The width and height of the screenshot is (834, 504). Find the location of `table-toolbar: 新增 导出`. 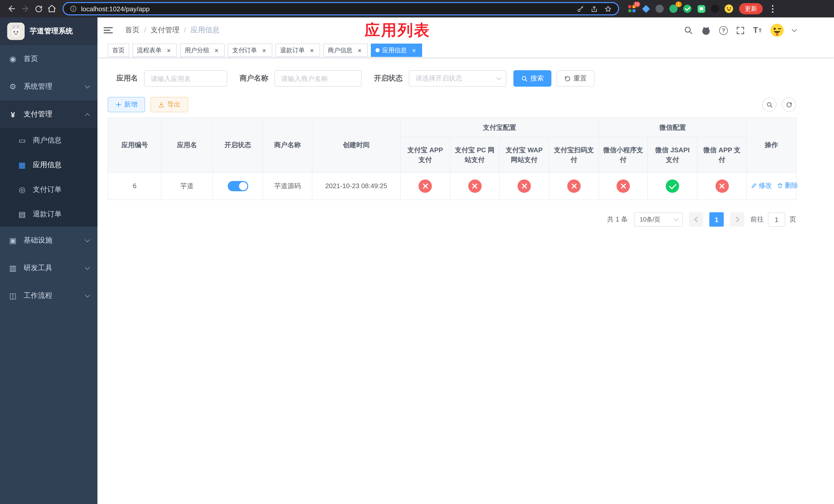

table-toolbar: 新增 导出 is located at coordinates (452, 105).